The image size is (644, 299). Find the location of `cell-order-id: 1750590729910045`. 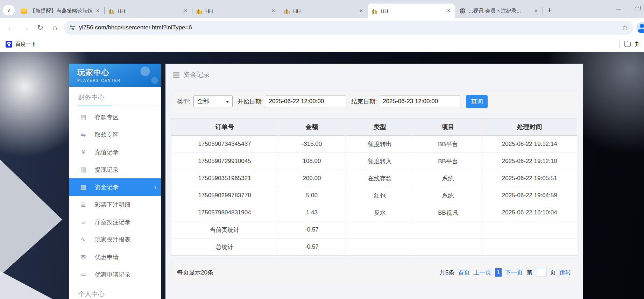

cell-order-id: 1750590729910045 is located at coordinates (225, 162).